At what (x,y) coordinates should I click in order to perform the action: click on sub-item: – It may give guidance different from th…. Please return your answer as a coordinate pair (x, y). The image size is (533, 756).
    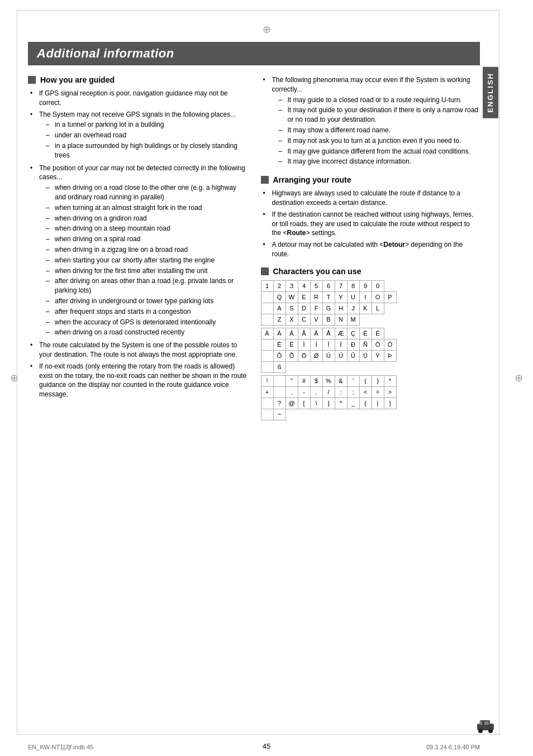
    Looking at the image, I should click on (380, 152).